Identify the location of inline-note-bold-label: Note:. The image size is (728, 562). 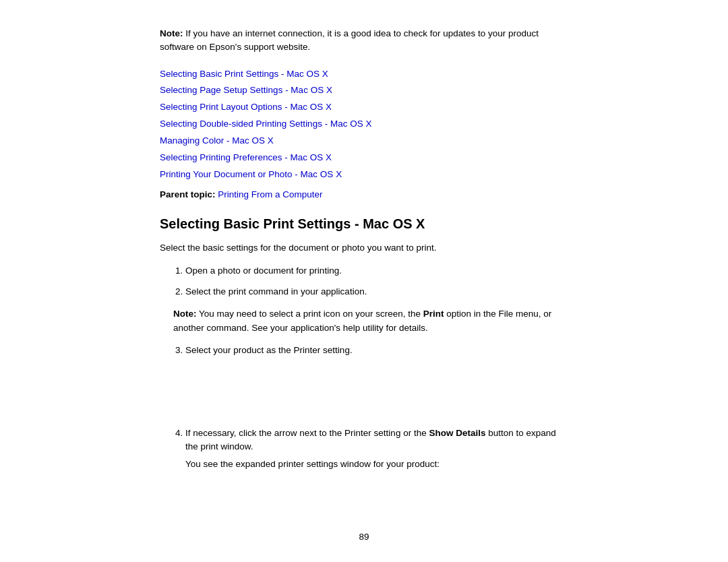
(185, 314).